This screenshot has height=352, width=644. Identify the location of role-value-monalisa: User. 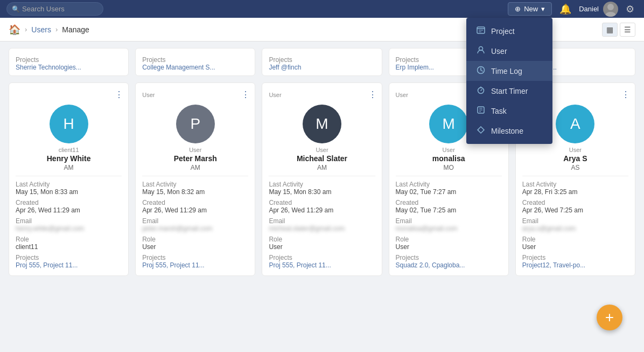
(449, 247).